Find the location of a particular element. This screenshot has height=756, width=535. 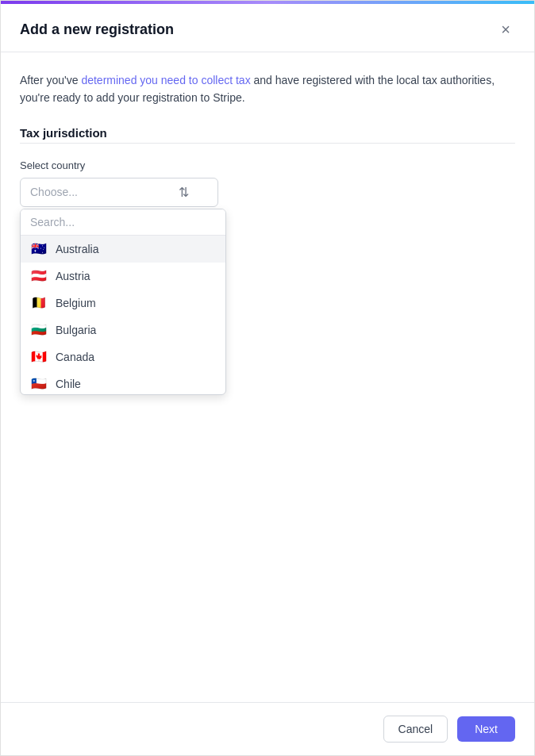

flag-cl: 🇨🇱 is located at coordinates (39, 384).